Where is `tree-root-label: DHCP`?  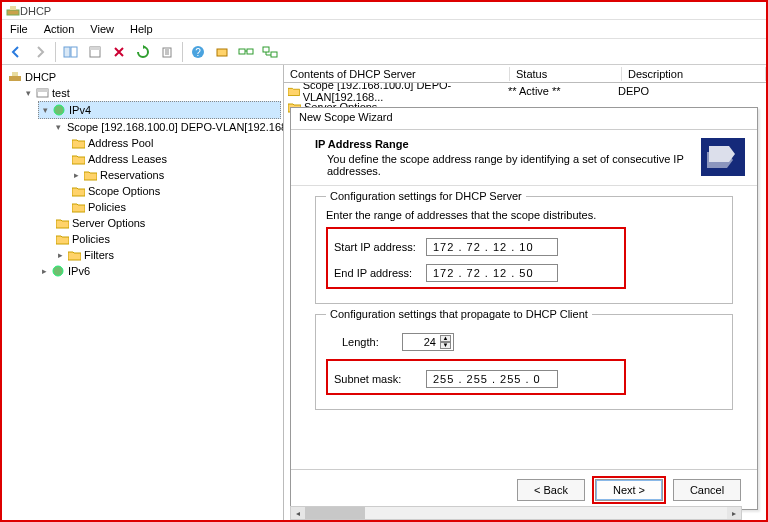 tree-root-label: DHCP is located at coordinates (40, 77).